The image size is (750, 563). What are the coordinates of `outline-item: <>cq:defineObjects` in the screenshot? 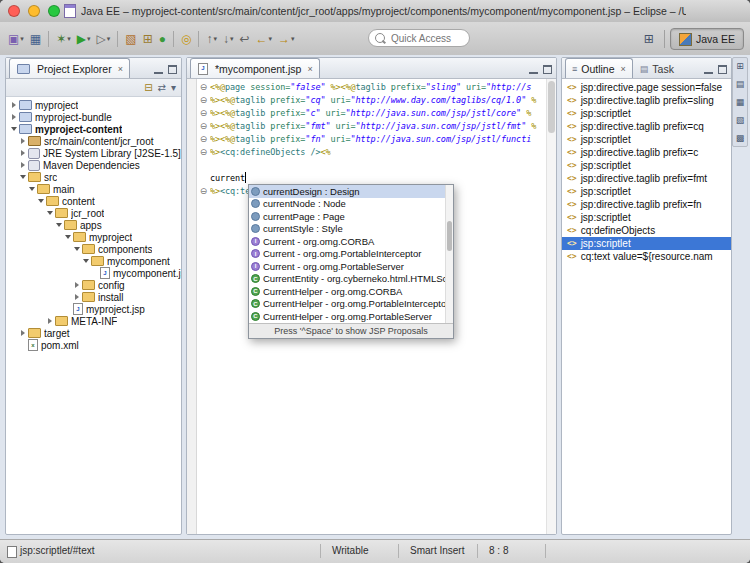 It's located at (646, 230).